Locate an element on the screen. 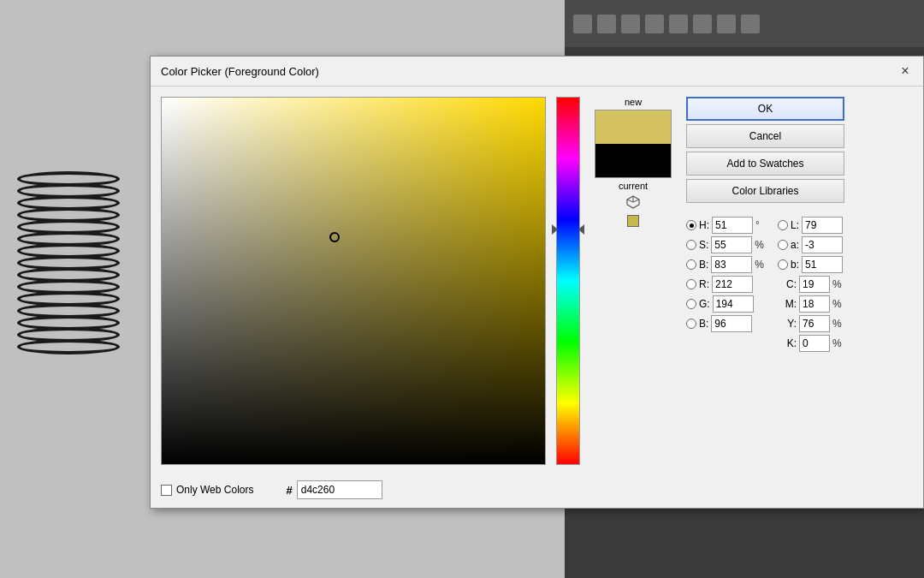 Image resolution: width=924 pixels, height=578 pixels. color-current-swatch is located at coordinates (633, 161).